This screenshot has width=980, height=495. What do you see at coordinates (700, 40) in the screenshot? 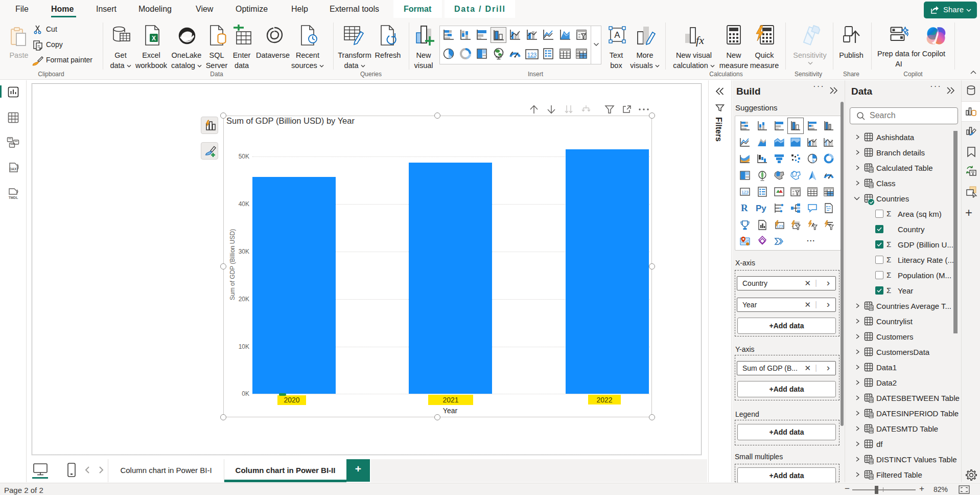
I see `svg-text: fx` at bounding box center [700, 40].